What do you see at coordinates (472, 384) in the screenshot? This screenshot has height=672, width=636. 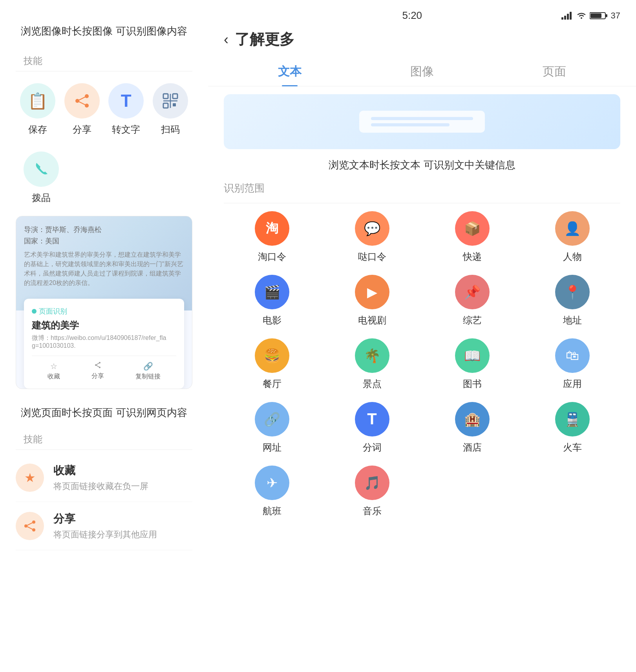 I see `book-label: 图书` at bounding box center [472, 384].